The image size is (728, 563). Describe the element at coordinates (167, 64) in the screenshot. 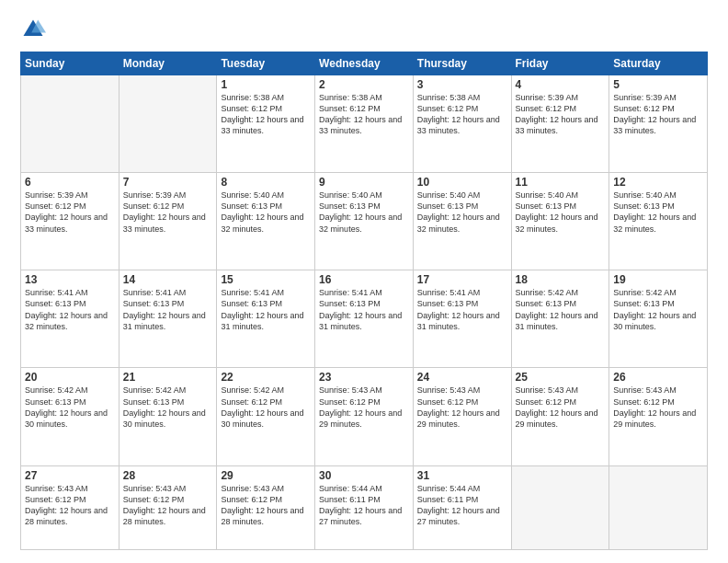

I see `calendar-day-header: Monday` at that location.